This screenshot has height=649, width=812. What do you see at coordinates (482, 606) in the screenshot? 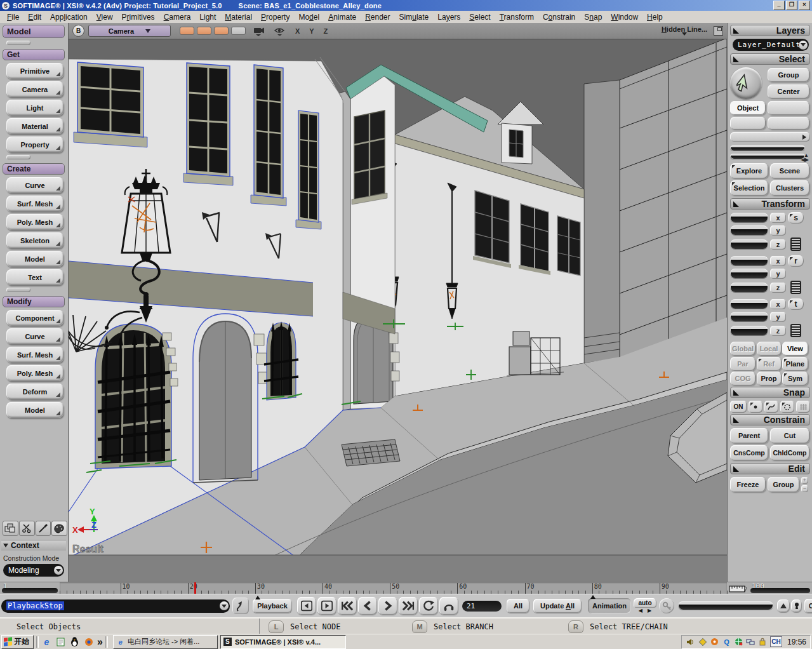
I see `current-frame-field: 21` at bounding box center [482, 606].